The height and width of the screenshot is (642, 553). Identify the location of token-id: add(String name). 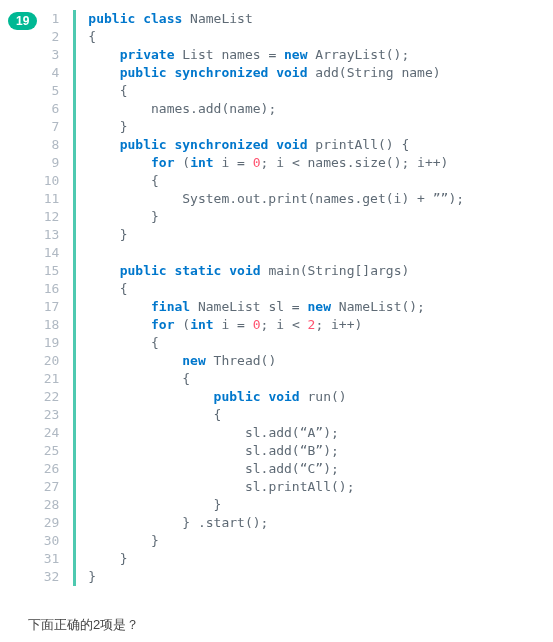
(374, 72).